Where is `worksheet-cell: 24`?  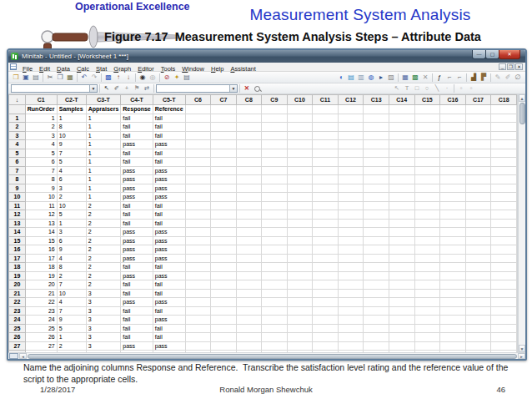
worksheet-cell: 24 is located at coordinates (41, 321).